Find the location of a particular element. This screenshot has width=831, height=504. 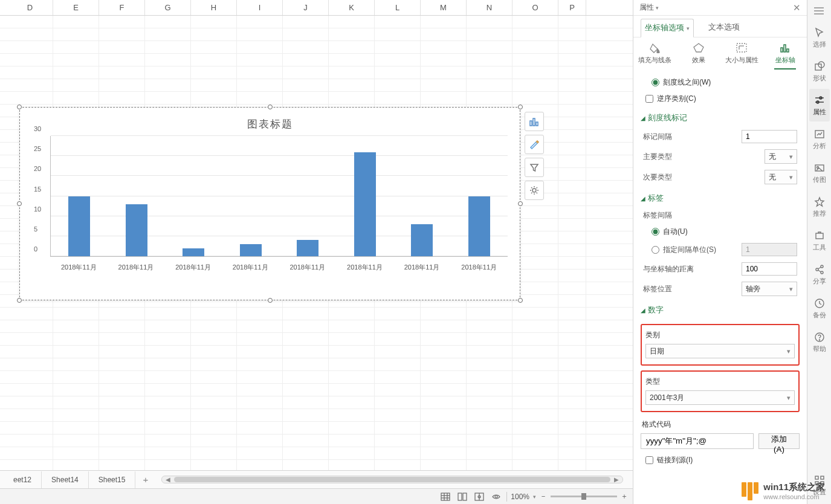

rail-share: 分享 is located at coordinates (820, 274).